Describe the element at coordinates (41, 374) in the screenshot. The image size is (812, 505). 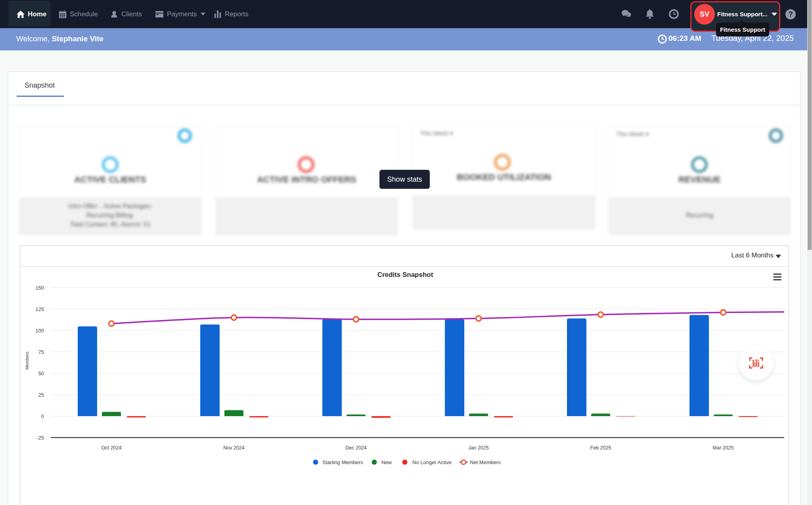
I see `svg-text: 50` at that location.